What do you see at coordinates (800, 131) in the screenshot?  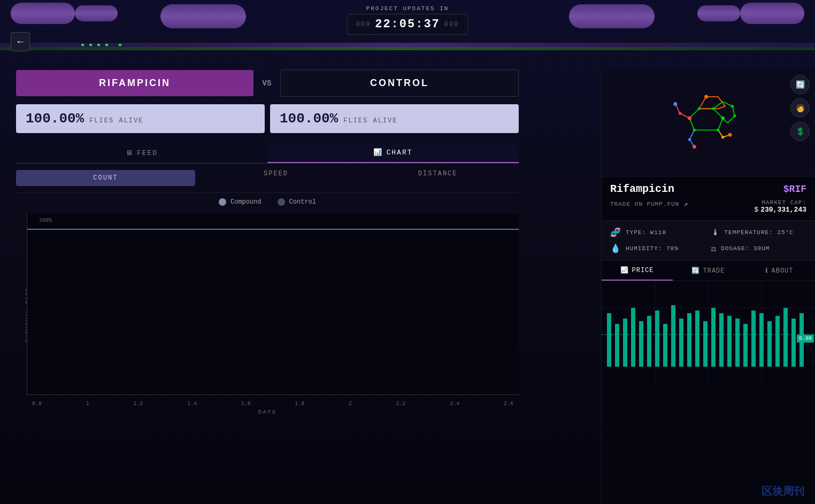 I see `dollar-icon: 💲` at bounding box center [800, 131].